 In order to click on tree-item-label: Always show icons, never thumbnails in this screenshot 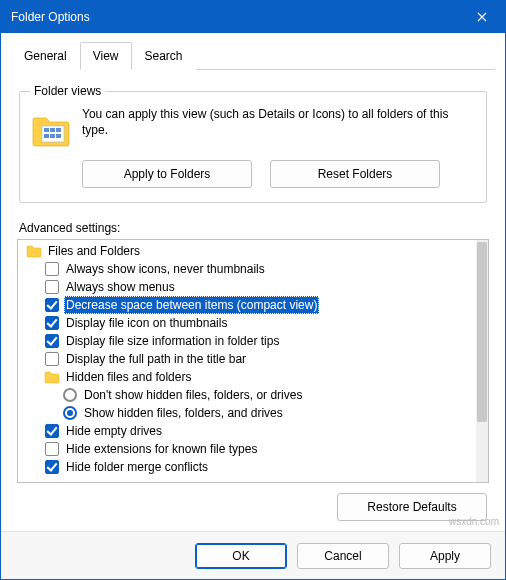, I will do `click(166, 269)`.